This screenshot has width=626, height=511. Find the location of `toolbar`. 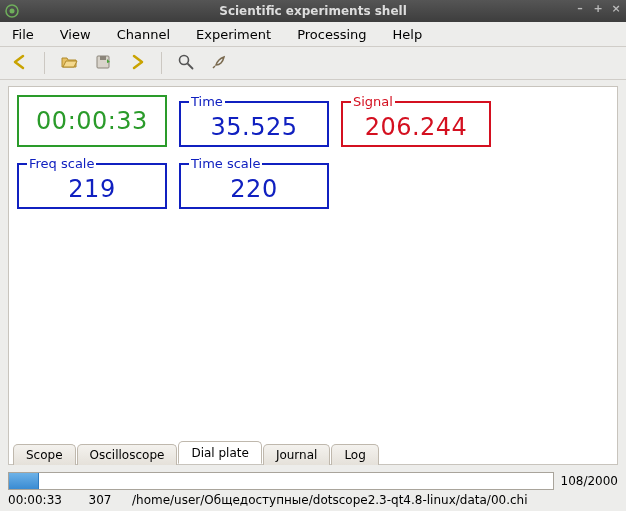

toolbar is located at coordinates (313, 64).